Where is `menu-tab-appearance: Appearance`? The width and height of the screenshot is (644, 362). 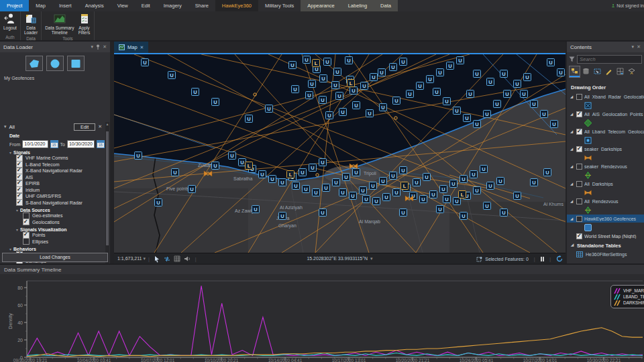
menu-tab-appearance: Appearance is located at coordinates (321, 5).